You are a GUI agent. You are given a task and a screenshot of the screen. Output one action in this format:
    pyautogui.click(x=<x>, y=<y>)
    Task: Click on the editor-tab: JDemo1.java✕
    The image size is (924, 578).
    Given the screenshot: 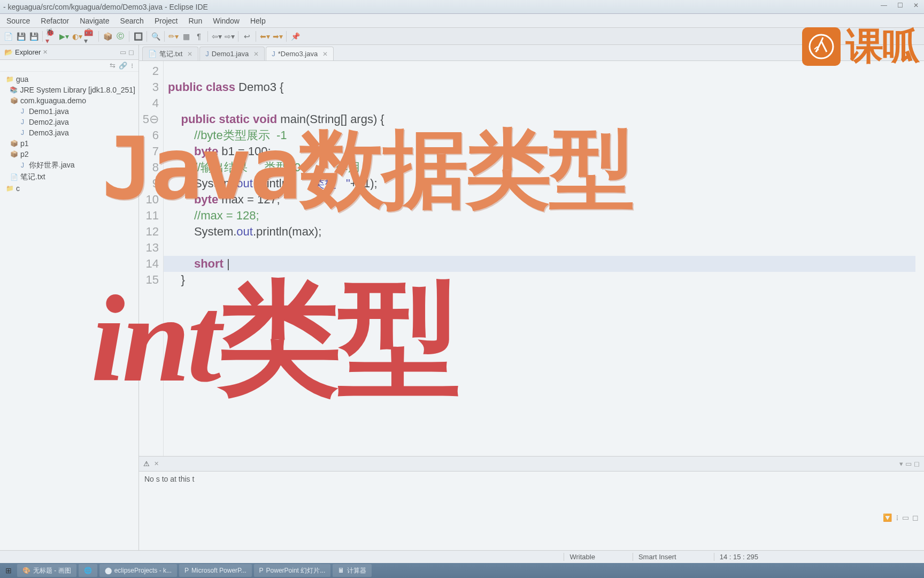 What is the action you would take?
    pyautogui.click(x=232, y=54)
    